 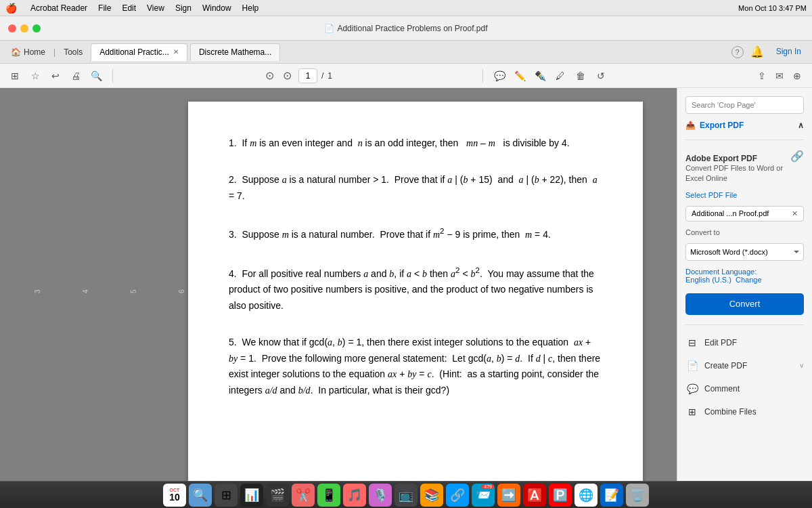 What do you see at coordinates (432, 495) in the screenshot?
I see `dock-books: 📚` at bounding box center [432, 495].